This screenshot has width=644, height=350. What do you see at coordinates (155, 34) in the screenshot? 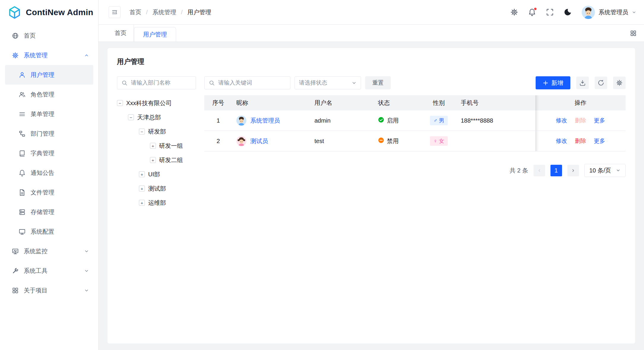
I see `tab-user-management: 用户管理` at bounding box center [155, 34].